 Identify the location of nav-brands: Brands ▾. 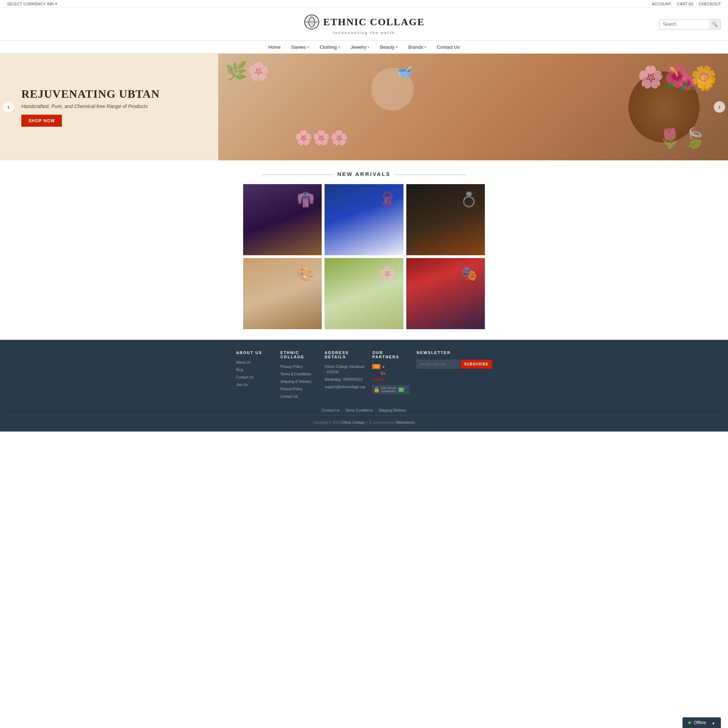
(418, 47).